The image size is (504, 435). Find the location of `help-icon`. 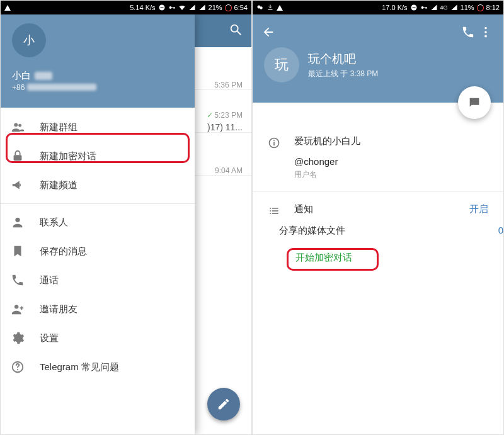

help-icon is located at coordinates (18, 367).